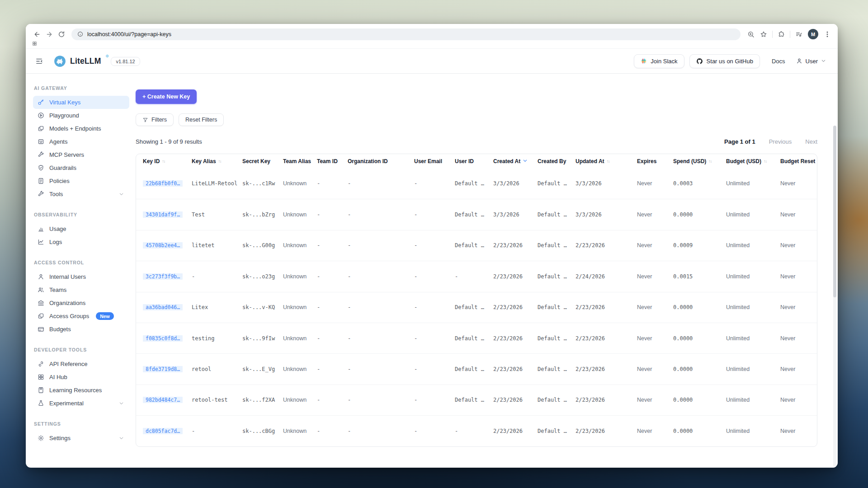  What do you see at coordinates (166, 97) in the screenshot?
I see `create-new-key-button: + Create New Key` at bounding box center [166, 97].